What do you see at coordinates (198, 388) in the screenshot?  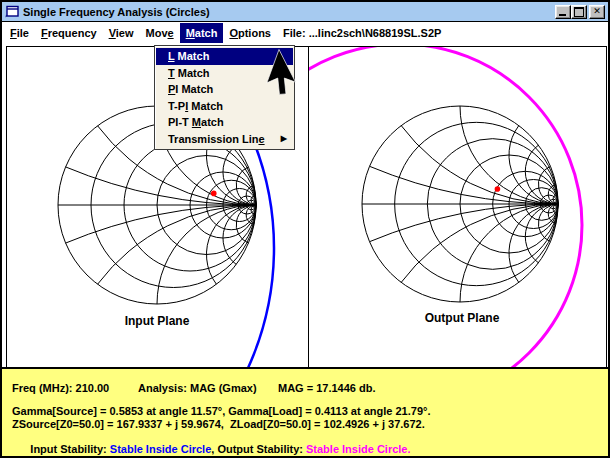 I see `analysis-type: Analysis: MAG (Gmax)` at bounding box center [198, 388].